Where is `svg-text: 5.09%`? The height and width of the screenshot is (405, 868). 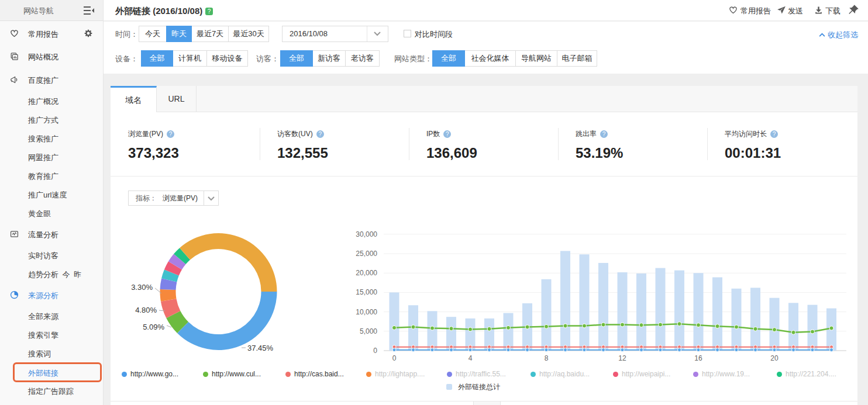
svg-text: 5.09% is located at coordinates (153, 327).